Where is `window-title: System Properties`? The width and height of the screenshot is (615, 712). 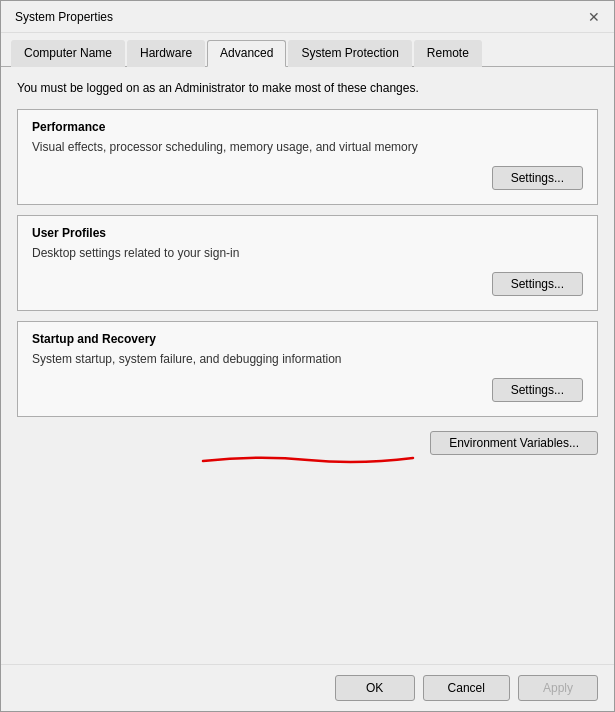 window-title: System Properties is located at coordinates (64, 17).